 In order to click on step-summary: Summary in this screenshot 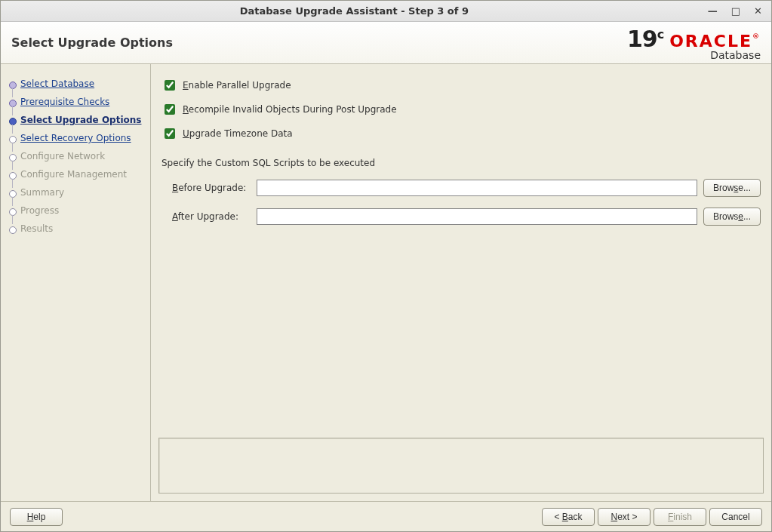, I will do `click(75, 192)`.